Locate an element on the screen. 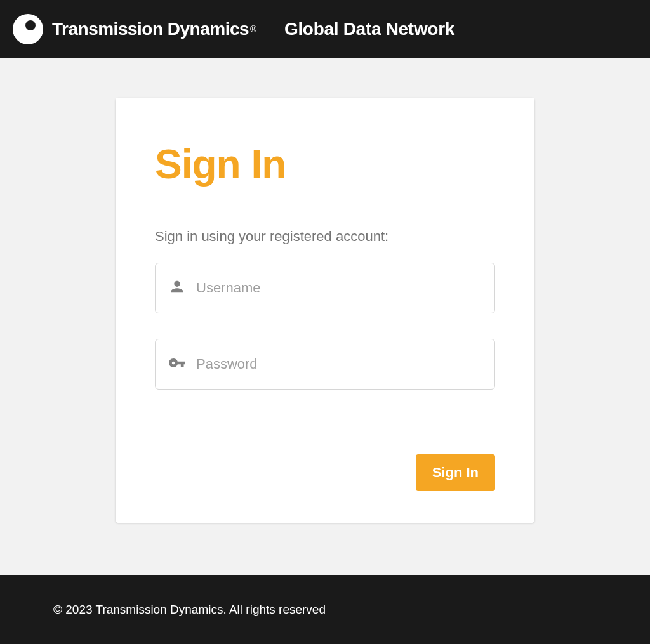 The image size is (650, 644). app-title: Global Data Network is located at coordinates (369, 29).